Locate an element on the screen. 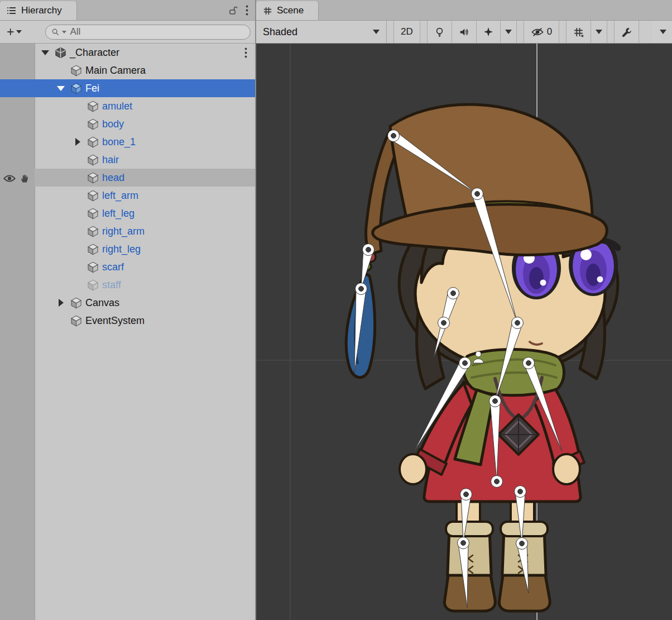  item-label: left_arm is located at coordinates (121, 195).